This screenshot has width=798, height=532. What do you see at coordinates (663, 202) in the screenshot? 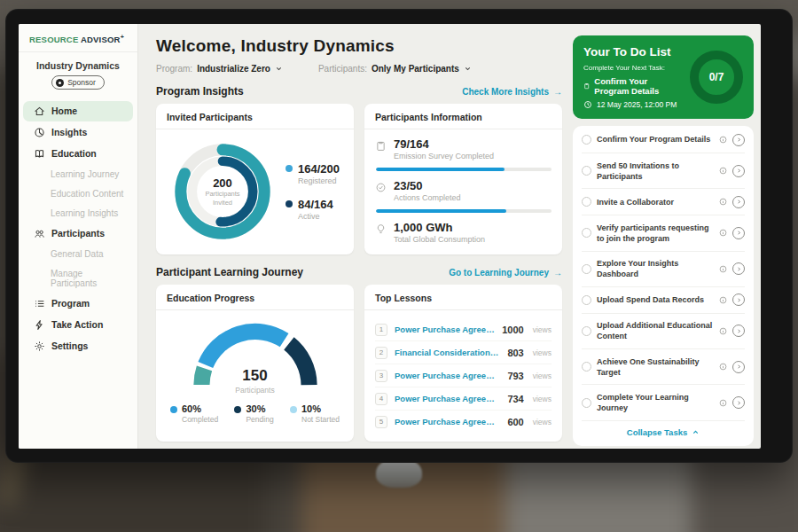
I see `task-row: Invite a Collaborator` at bounding box center [663, 202].